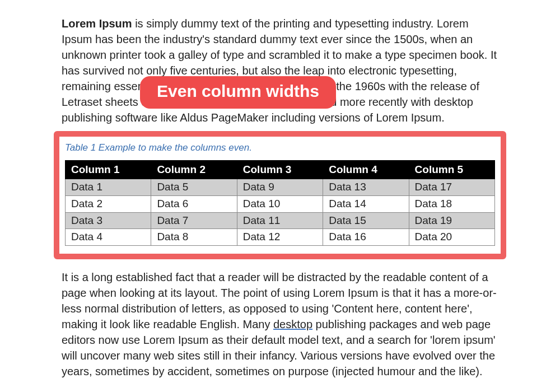 The width and height of the screenshot is (560, 392). What do you see at coordinates (194, 221) in the screenshot?
I see `table-cell: Data 7` at bounding box center [194, 221].